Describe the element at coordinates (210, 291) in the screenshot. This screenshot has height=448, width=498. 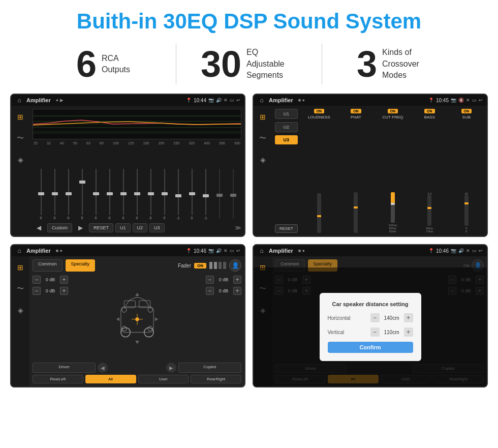
I see `fader-minus-4: −` at that location.